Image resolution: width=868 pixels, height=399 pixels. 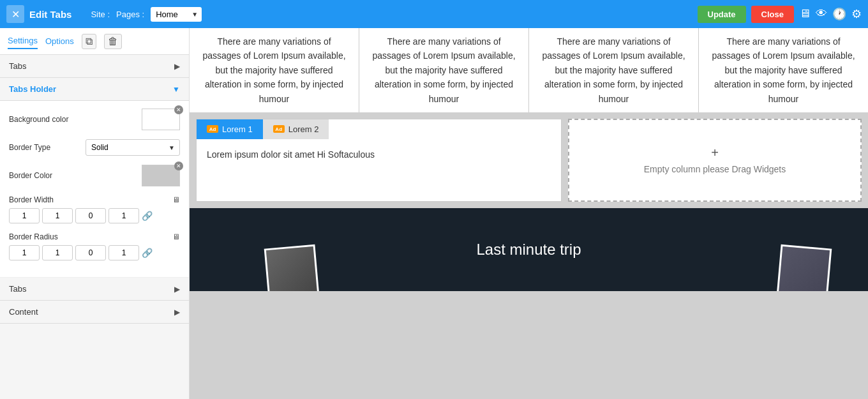 I want to click on tab1-label: Lorem 1, so click(x=237, y=129).